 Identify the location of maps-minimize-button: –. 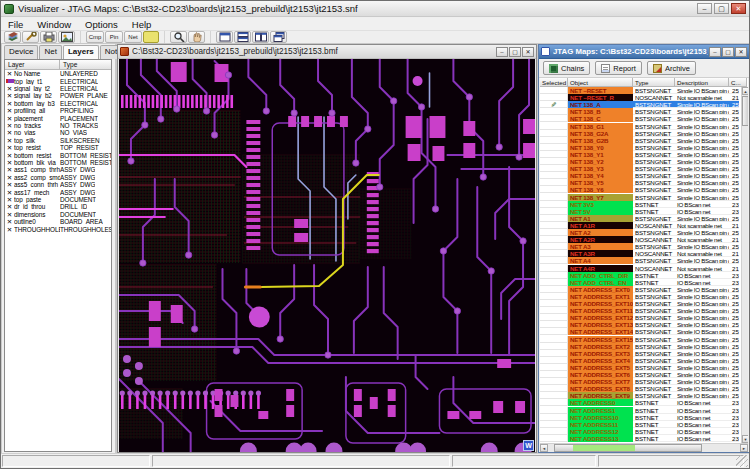
(715, 52).